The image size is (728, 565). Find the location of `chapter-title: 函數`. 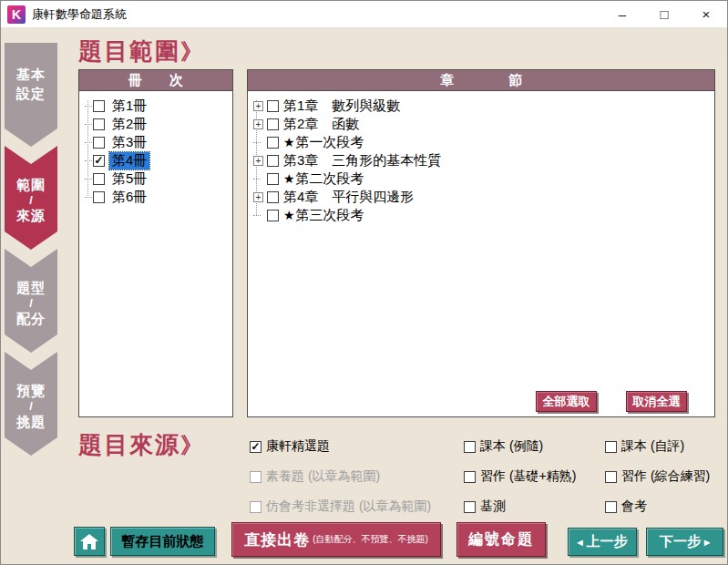

chapter-title: 函數 is located at coordinates (345, 124).